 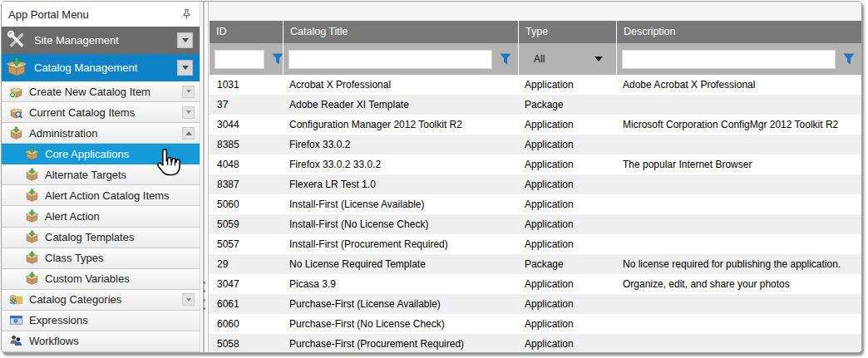 I want to click on table-row: 8387Flexera LR Test 1.0Application, so click(x=535, y=184).